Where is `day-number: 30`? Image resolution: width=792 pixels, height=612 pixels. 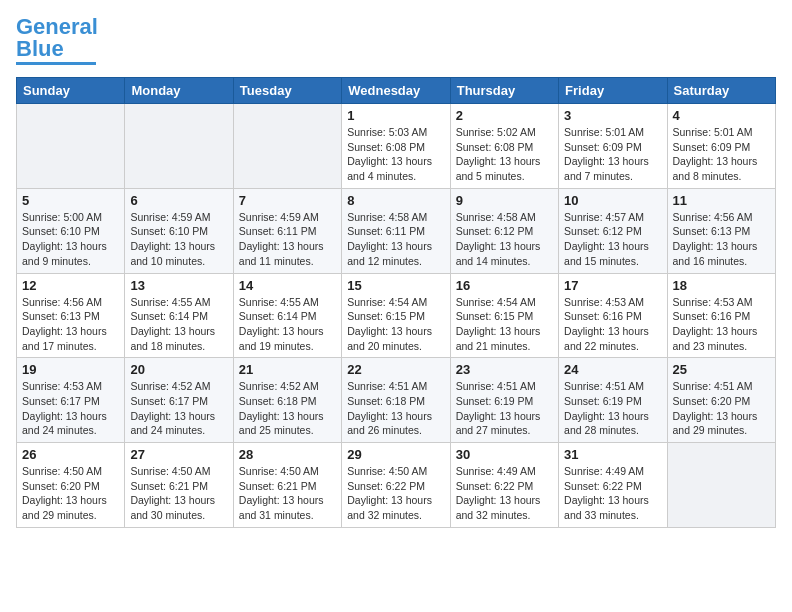 day-number: 30 is located at coordinates (504, 454).